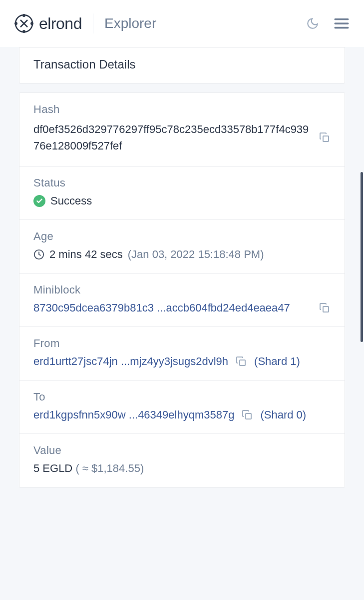 Image resolution: width=364 pixels, height=600 pixels. Describe the element at coordinates (24, 24) in the screenshot. I see `elrond-logo-icon` at that location.